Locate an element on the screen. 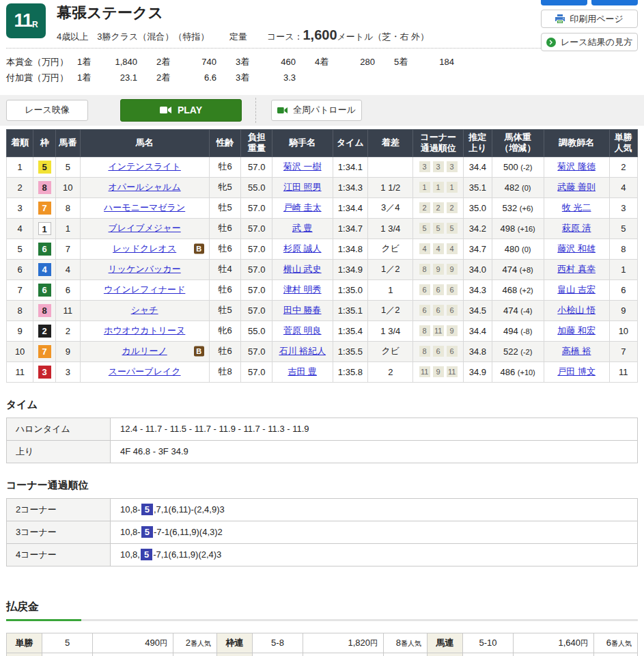 This screenshot has height=656, width=644. prize-value: 1,840 is located at coordinates (120, 63).